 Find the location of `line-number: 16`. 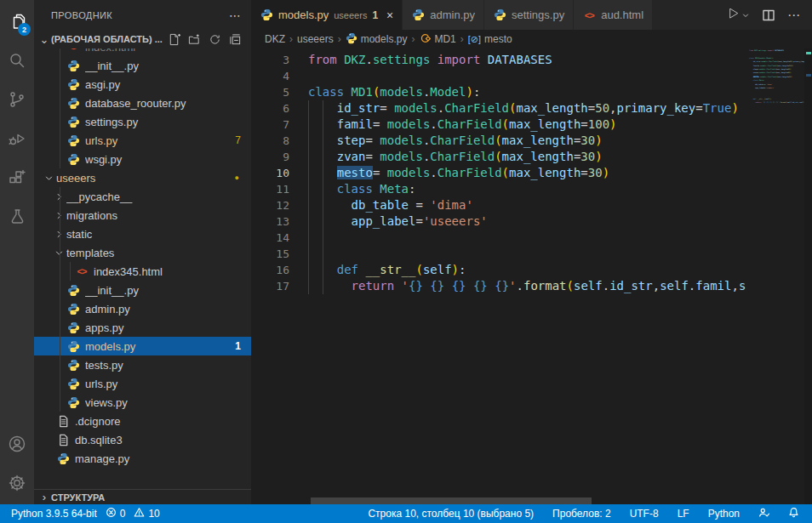

line-number: 16 is located at coordinates (271, 270).